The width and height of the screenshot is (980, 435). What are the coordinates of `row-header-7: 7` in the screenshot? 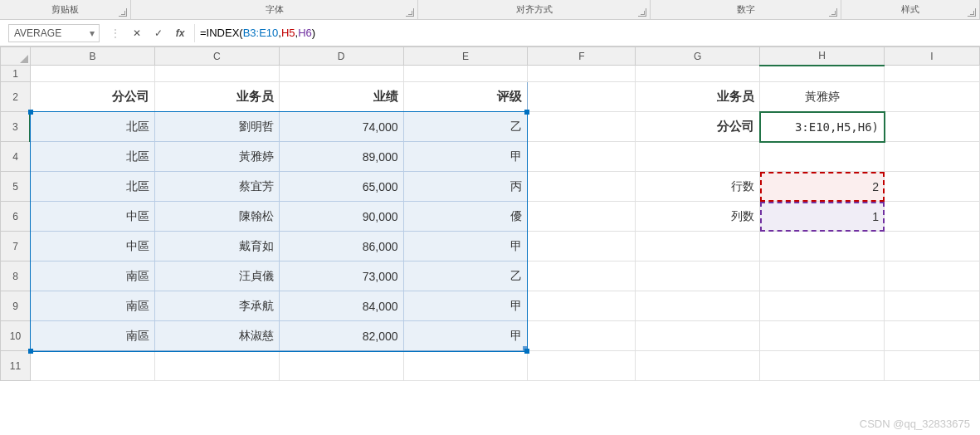 It's located at (16, 247).